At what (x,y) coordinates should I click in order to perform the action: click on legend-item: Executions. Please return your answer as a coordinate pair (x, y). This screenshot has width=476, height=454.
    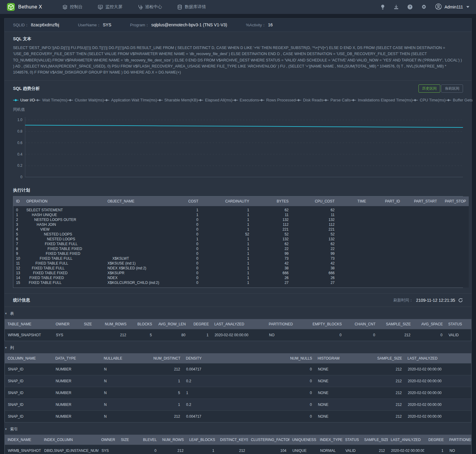
    Looking at the image, I should click on (246, 100).